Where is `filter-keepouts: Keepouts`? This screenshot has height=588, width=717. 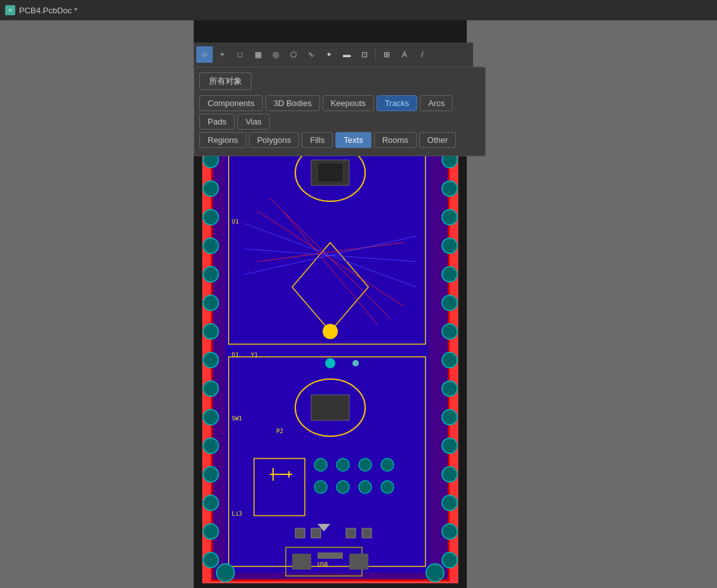 filter-keepouts: Keepouts is located at coordinates (348, 103).